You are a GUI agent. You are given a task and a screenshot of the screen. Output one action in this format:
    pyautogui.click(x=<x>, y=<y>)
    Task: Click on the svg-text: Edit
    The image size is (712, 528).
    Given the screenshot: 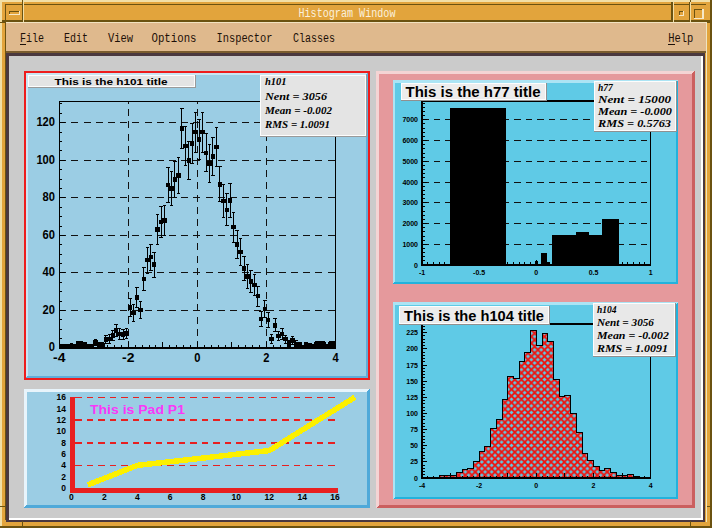 What is the action you would take?
    pyautogui.click(x=76, y=39)
    